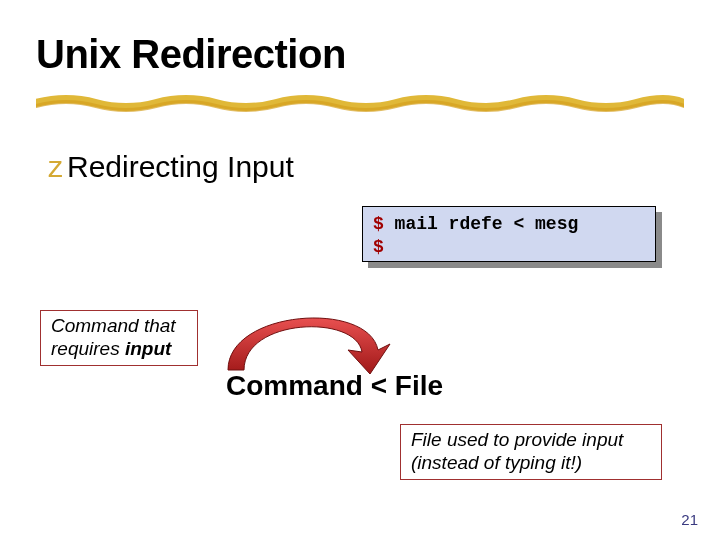 Image resolution: width=720 pixels, height=540 pixels. I want to click on code-box: $ mail rdefe < mesg $, so click(509, 234).